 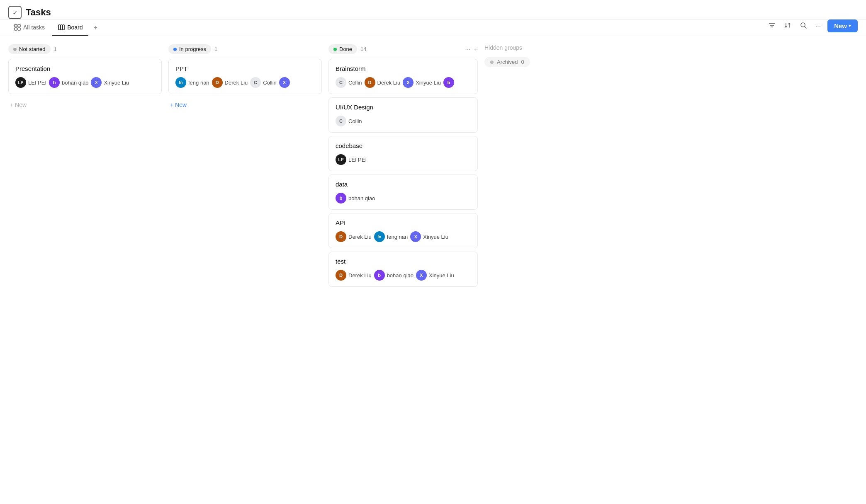 What do you see at coordinates (21, 82) in the screenshot?
I see `avatar-leip: LP` at bounding box center [21, 82].